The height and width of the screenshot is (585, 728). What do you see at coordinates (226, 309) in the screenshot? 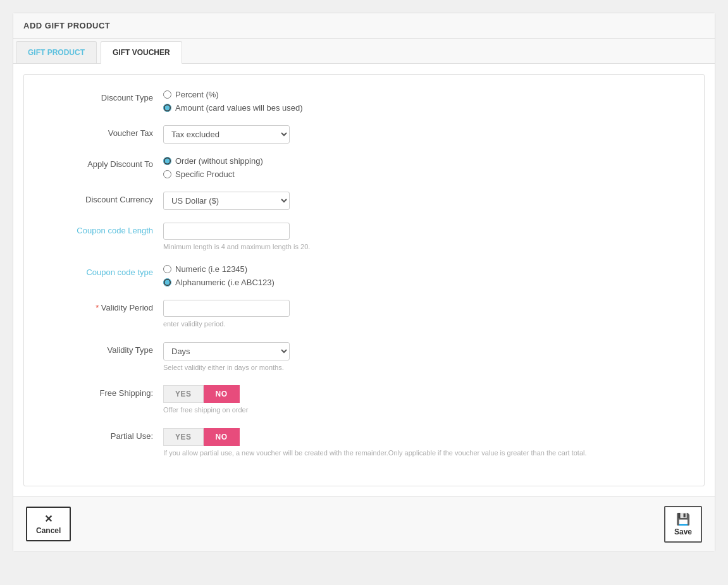
I see `validity-period-input` at bounding box center [226, 309].